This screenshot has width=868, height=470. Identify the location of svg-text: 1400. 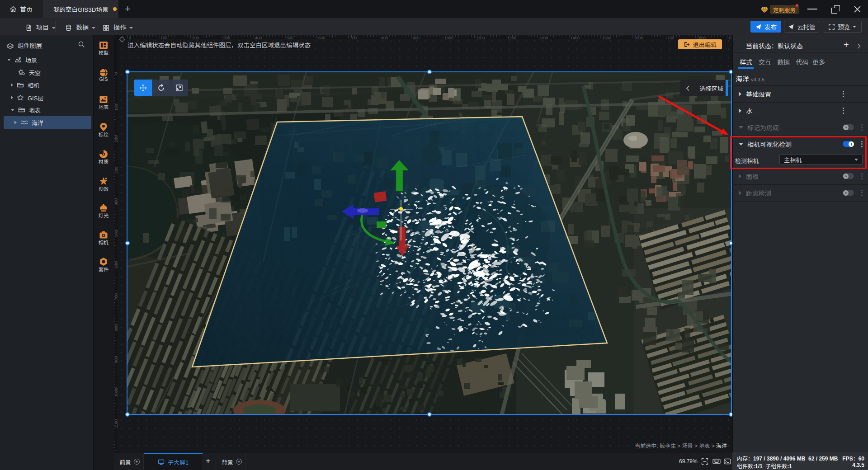
(575, 38).